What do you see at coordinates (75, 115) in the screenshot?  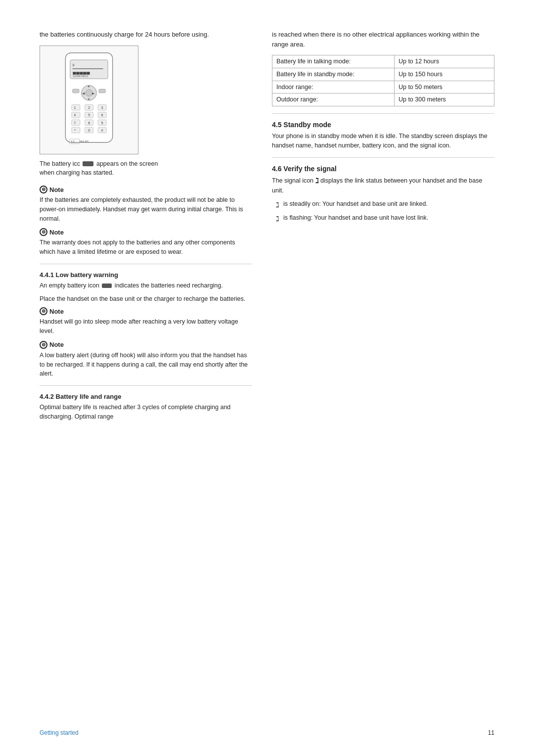 I see `svg-text: 4` at bounding box center [75, 115].